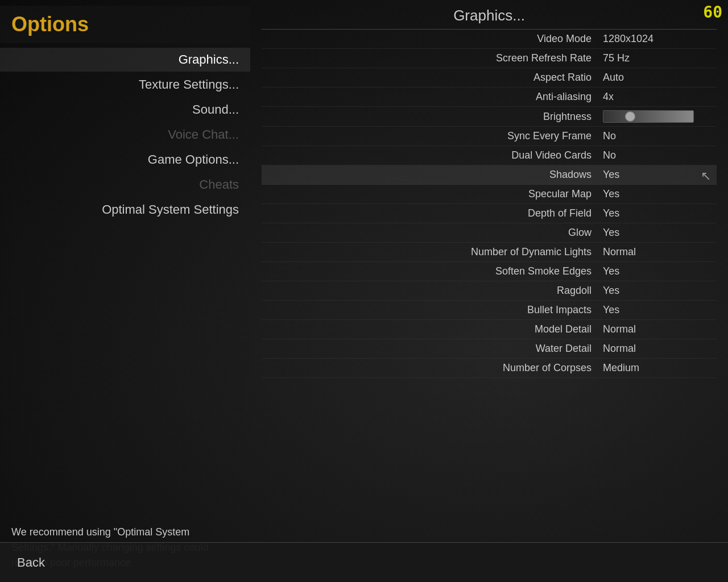  Describe the element at coordinates (713, 13) in the screenshot. I see `fps-counter: 60` at that location.